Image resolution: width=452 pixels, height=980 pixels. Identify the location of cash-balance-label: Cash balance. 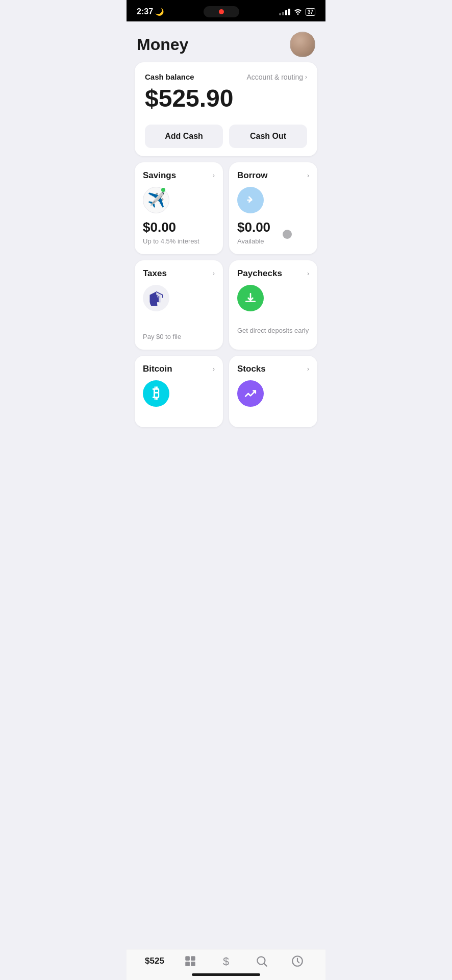
(169, 77).